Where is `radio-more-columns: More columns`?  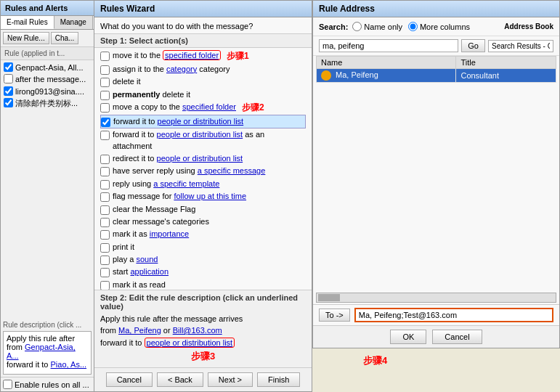 radio-more-columns: More columns is located at coordinates (439, 26).